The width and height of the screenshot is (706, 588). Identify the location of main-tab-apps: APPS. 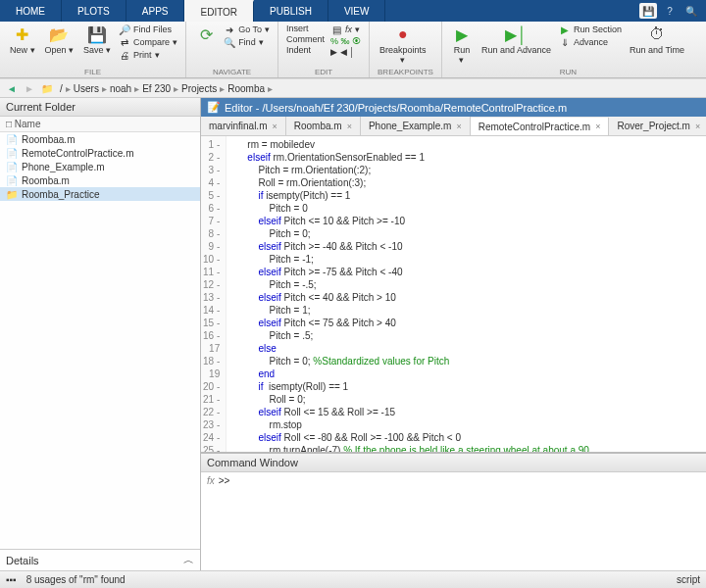
(156, 11).